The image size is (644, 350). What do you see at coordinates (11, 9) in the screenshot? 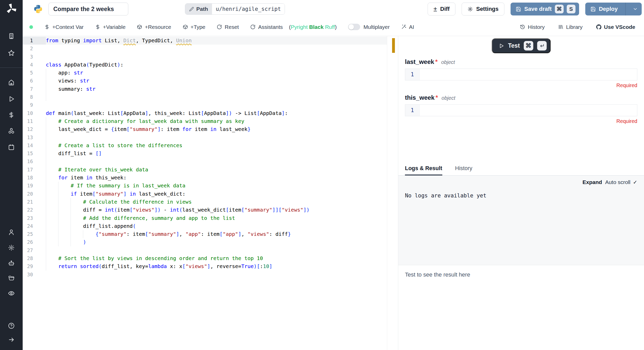
I see `windmill-logo-icon` at bounding box center [11, 9].